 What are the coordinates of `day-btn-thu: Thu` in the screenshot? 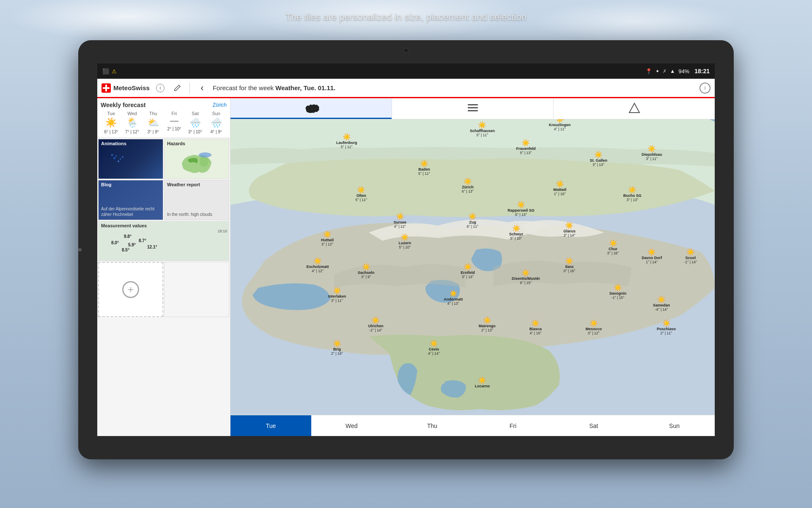 It's located at (432, 426).